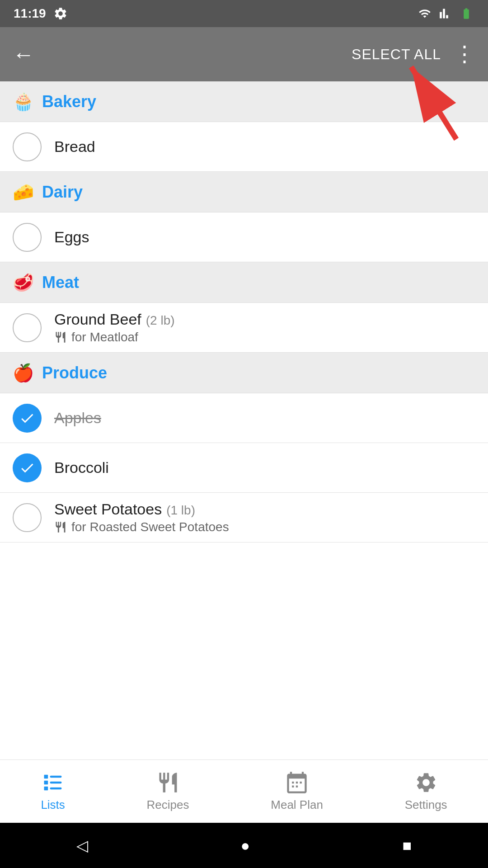 This screenshot has height=868, width=488. Describe the element at coordinates (168, 791) in the screenshot. I see `nav-item-recipes: Recipes` at that location.